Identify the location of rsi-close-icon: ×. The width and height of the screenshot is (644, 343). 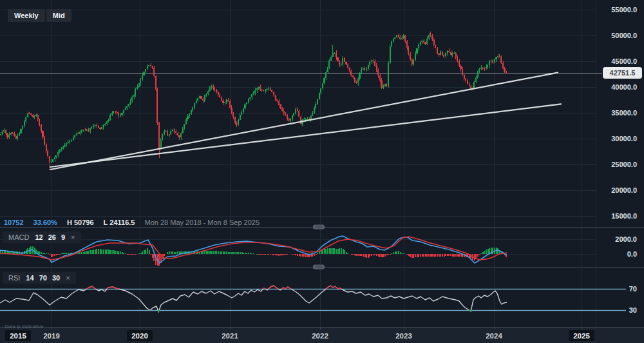
(68, 278).